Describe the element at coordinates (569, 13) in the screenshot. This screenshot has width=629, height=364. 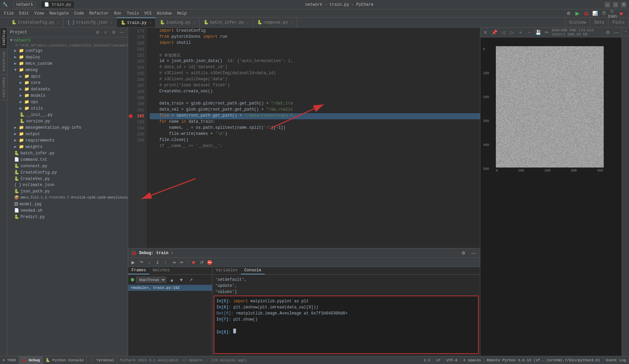
I see `settings-button: ⚙` at that location.